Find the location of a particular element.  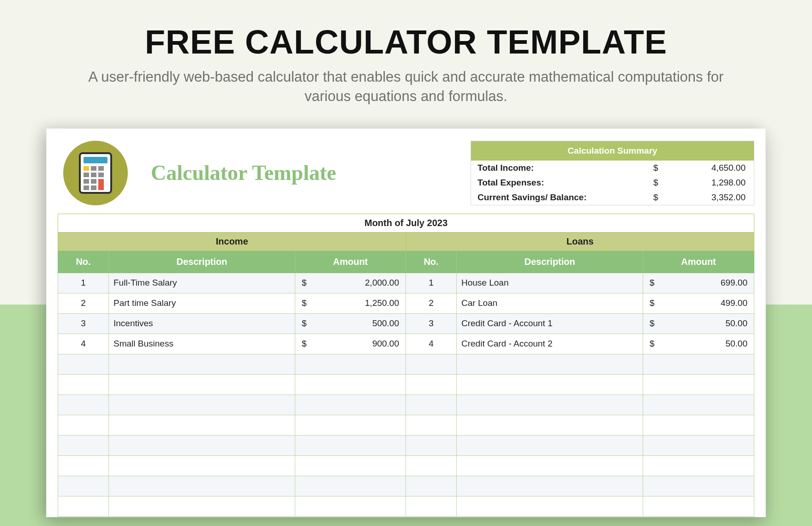

cell-desc: Credit Card - Account 2 is located at coordinates (550, 344).